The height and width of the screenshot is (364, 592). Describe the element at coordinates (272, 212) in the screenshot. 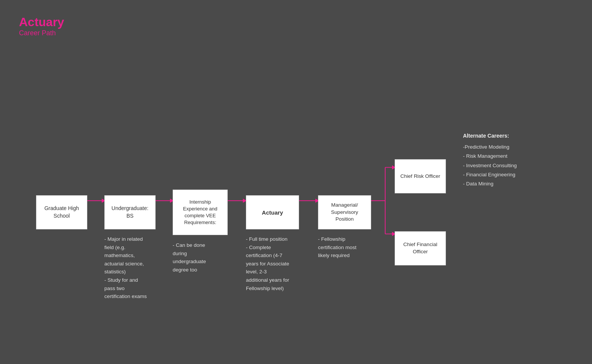

I see `box-actuary: Actuary` at that location.